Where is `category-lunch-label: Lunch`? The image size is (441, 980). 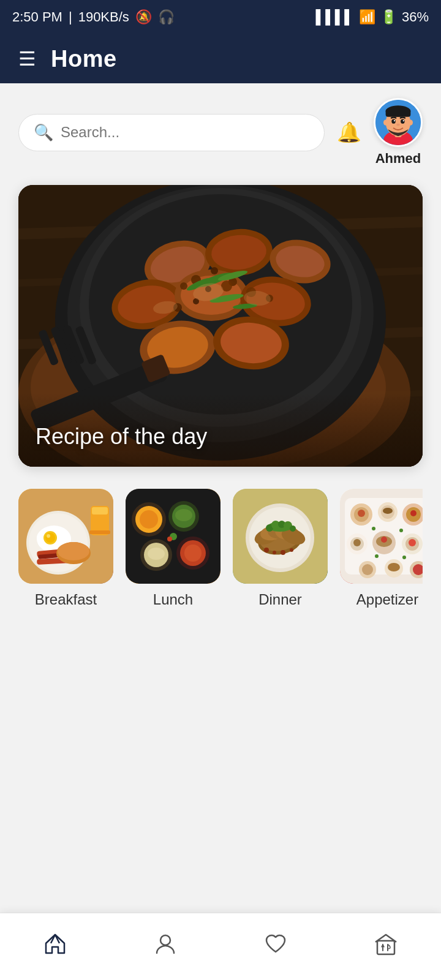 category-lunch-label: Lunch is located at coordinates (173, 600).